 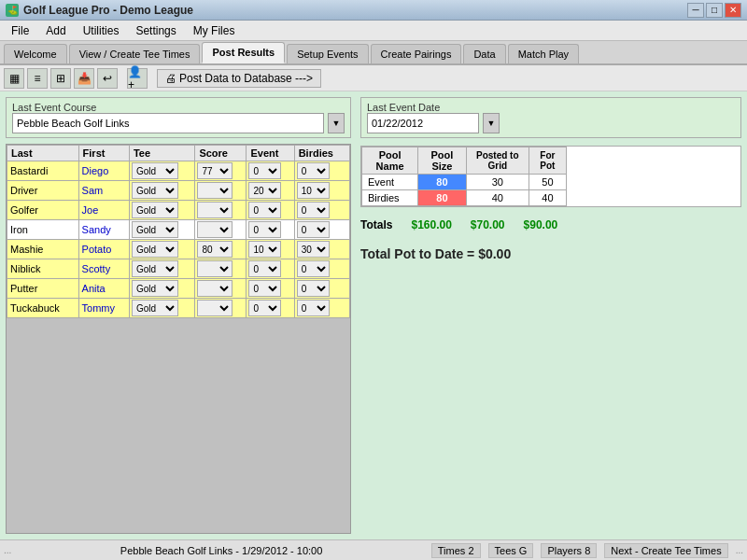 What do you see at coordinates (484, 54) in the screenshot?
I see `tab-data: Data` at bounding box center [484, 54].